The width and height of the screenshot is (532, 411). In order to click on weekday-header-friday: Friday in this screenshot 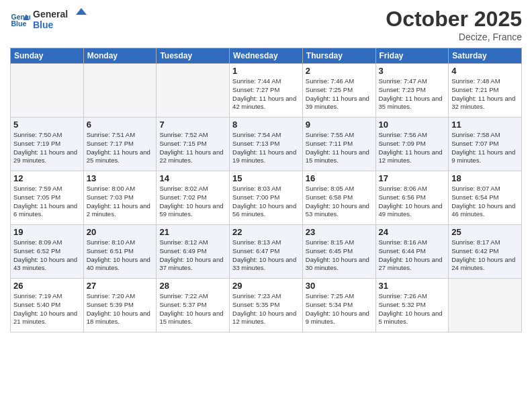, I will do `click(412, 56)`.